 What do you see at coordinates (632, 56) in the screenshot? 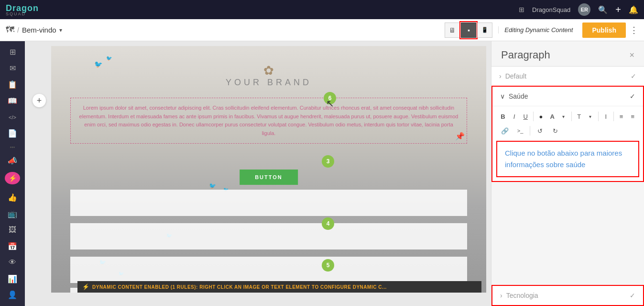
I see `panel-close-button: ×` at bounding box center [632, 56].